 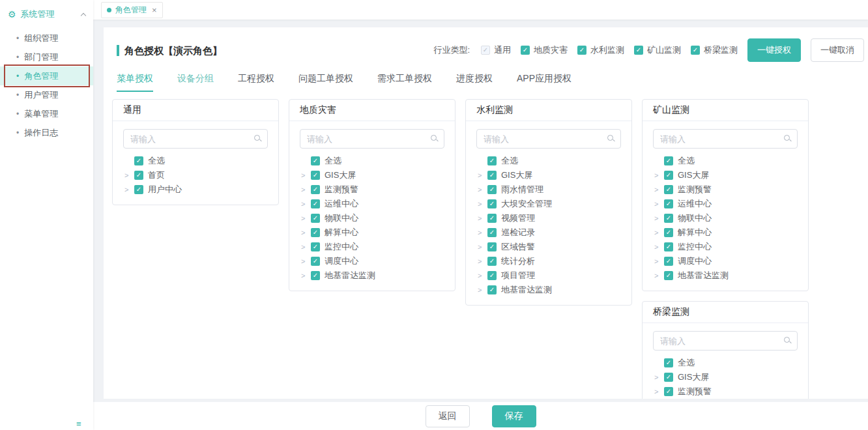 What do you see at coordinates (774, 50) in the screenshot?
I see `grant-all-button: 一键授权` at bounding box center [774, 50].